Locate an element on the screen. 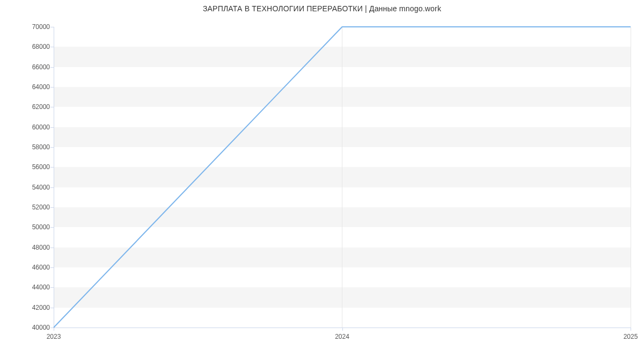 The width and height of the screenshot is (644, 349). y-tick-label: 62000 is located at coordinates (37, 107).